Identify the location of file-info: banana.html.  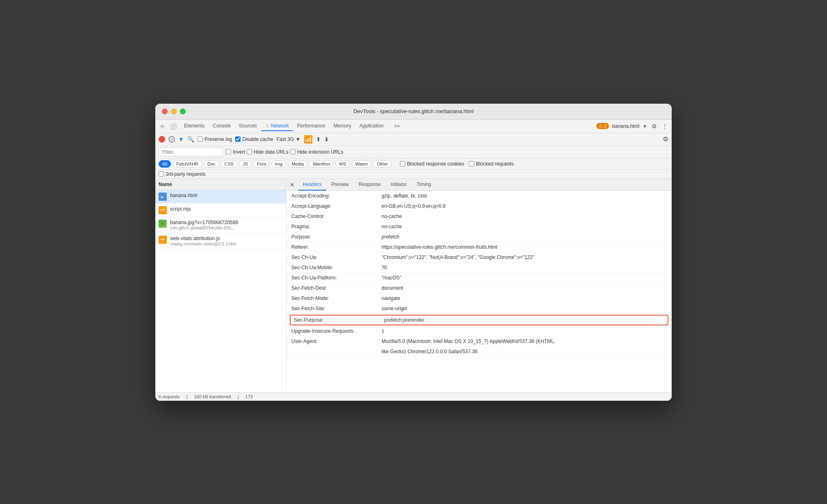
(184, 195).